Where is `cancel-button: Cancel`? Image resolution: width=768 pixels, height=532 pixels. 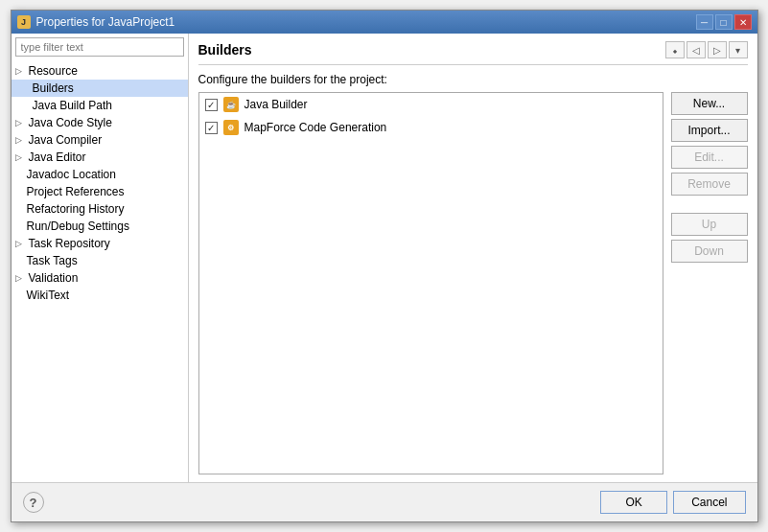 cancel-button: Cancel is located at coordinates (710, 502).